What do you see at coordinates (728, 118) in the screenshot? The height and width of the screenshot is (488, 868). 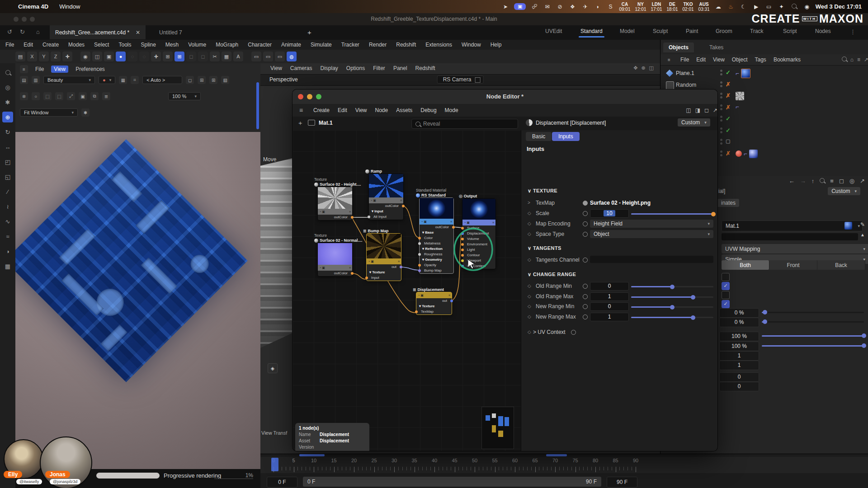 I see `enable-toggle: ✓` at bounding box center [728, 118].